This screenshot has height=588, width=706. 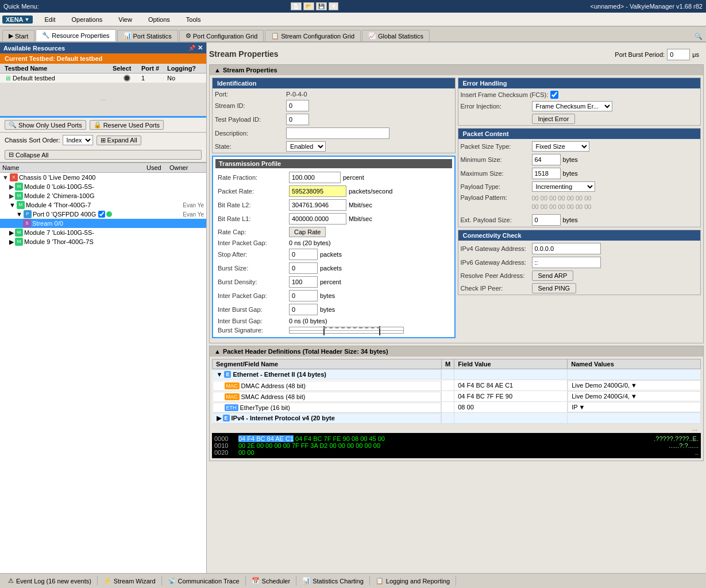 What do you see at coordinates (78, 140) in the screenshot?
I see `sort-dropdown: Index` at bounding box center [78, 140].